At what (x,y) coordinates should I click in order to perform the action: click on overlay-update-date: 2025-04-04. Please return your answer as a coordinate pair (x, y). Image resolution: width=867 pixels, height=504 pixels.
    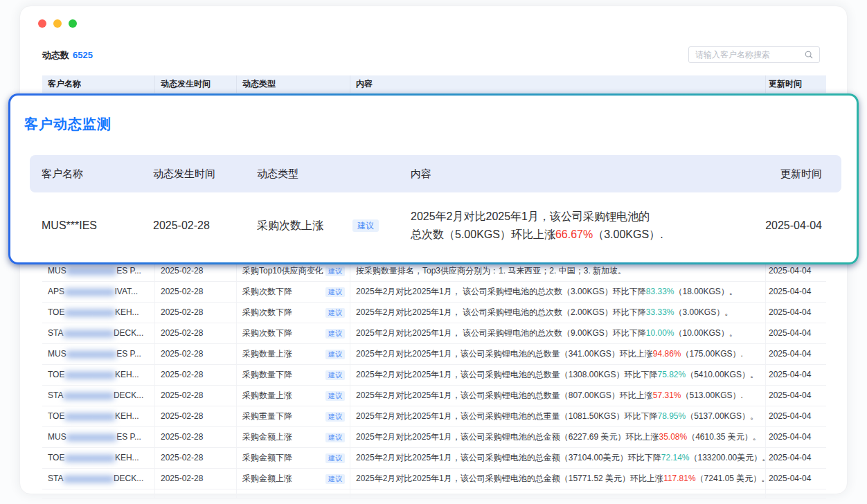
    Looking at the image, I should click on (780, 226).